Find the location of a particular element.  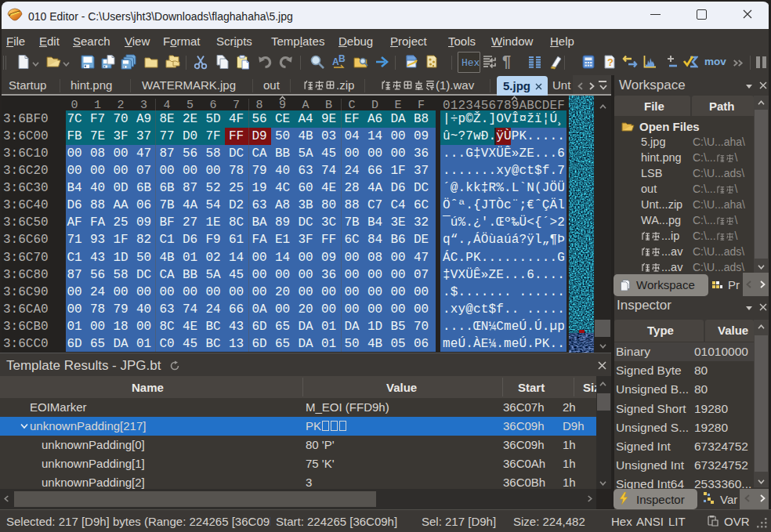

svg-text: B is located at coordinates (342, 60).